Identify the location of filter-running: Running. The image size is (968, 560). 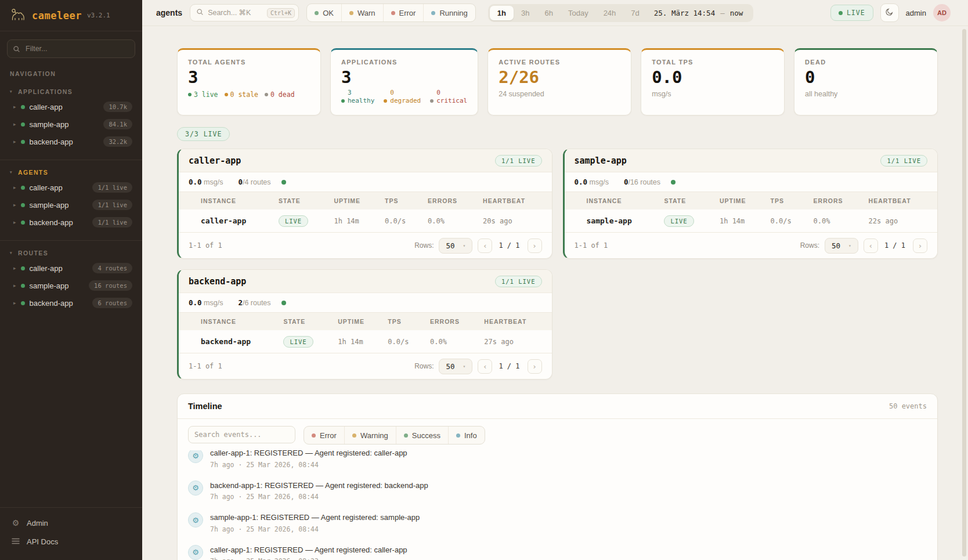
(449, 13).